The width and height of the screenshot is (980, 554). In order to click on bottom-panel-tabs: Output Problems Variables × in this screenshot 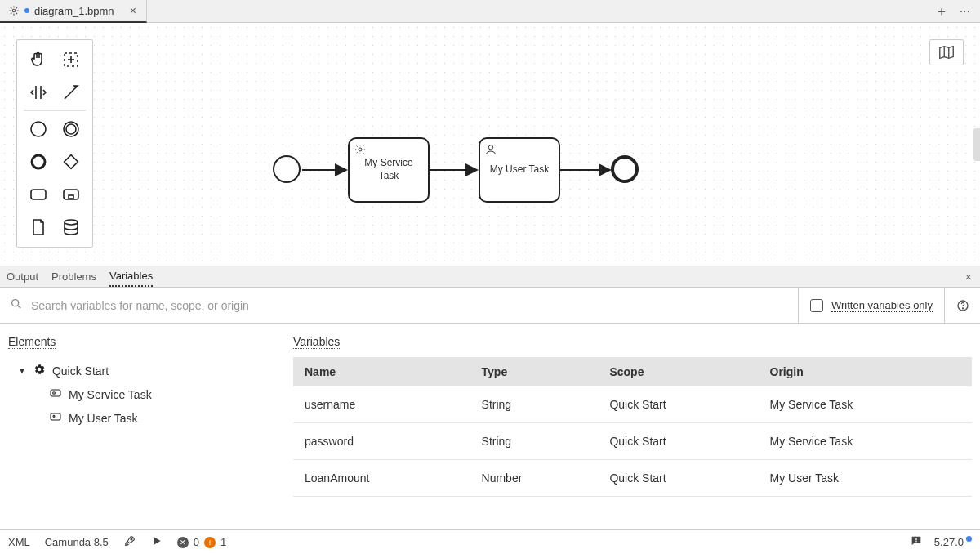, I will do `click(490, 277)`.